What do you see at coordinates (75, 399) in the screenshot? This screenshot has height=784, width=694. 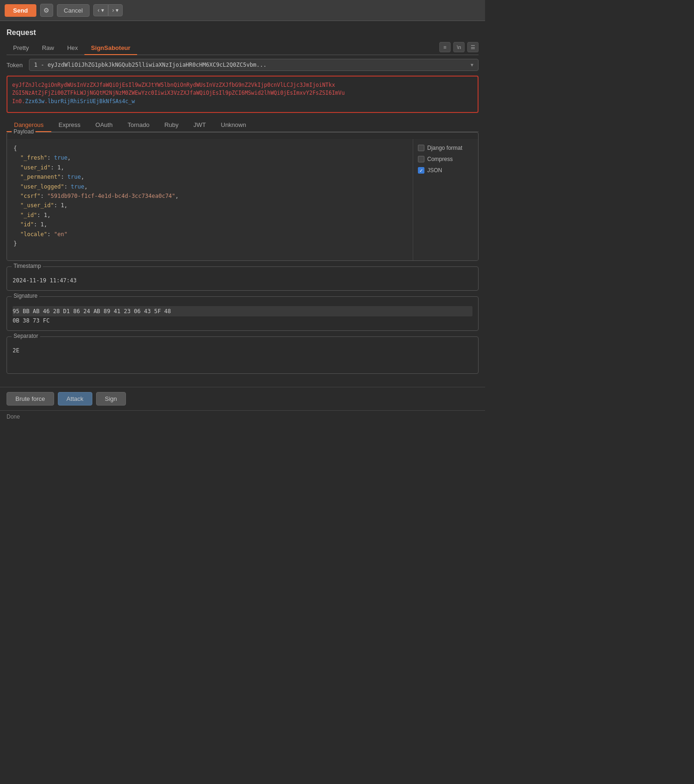 I see `attack-button: Attack` at bounding box center [75, 399].